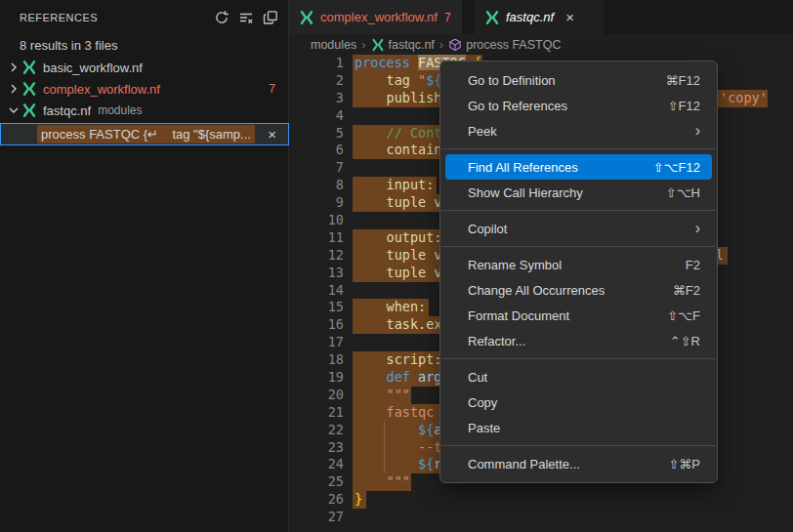  What do you see at coordinates (559, 342) in the screenshot?
I see `menu-item-label: Refactor...` at bounding box center [559, 342].